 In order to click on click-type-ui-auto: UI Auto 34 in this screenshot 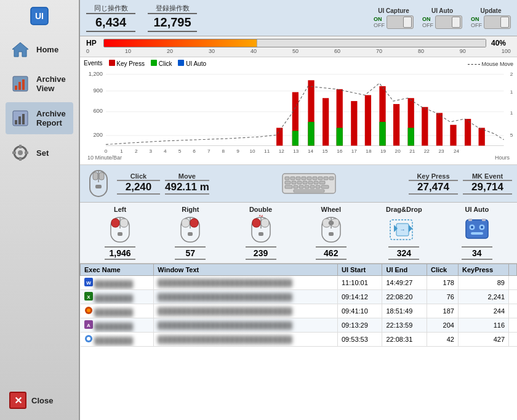, I will do `click(477, 233)`.